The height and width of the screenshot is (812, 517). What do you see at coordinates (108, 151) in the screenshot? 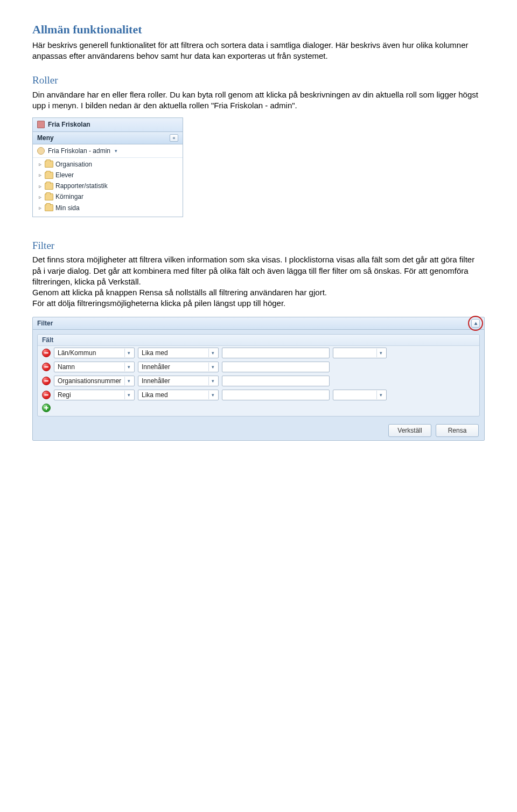
I see `role-selector: Fria Friskolan - admin ▾` at bounding box center [108, 151].